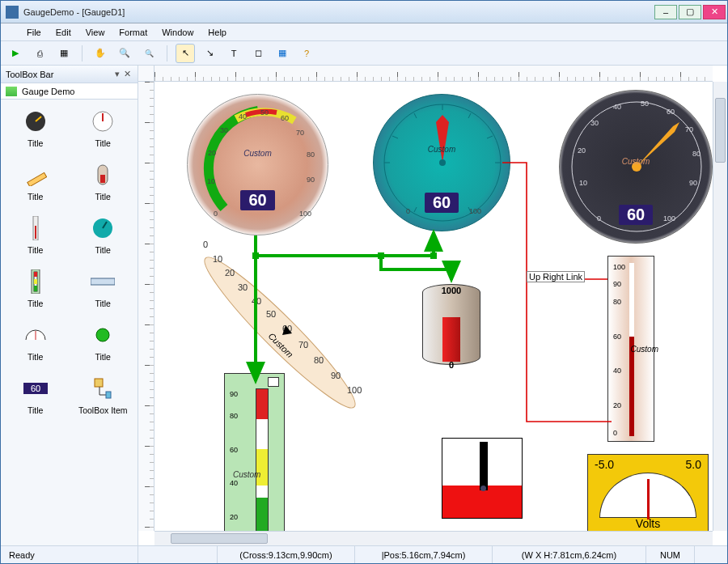  What do you see at coordinates (34, 32) in the screenshot?
I see `menu-file: File` at bounding box center [34, 32].